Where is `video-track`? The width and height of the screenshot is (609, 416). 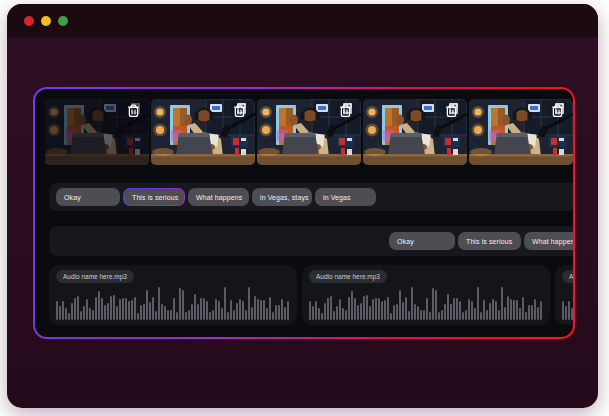 video-track is located at coordinates (309, 132).